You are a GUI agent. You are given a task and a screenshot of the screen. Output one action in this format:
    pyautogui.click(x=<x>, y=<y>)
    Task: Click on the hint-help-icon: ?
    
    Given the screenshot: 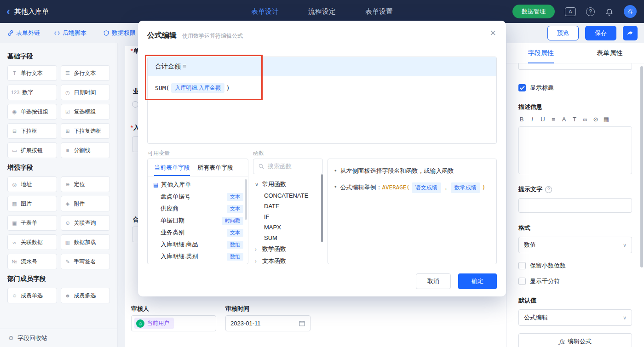 What is the action you would take?
    pyautogui.click(x=548, y=189)
    